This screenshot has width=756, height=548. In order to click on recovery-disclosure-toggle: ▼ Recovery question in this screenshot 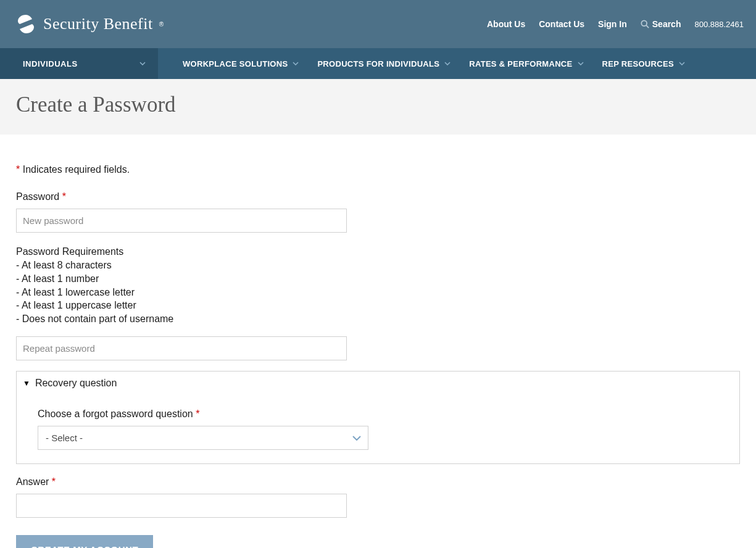, I will do `click(374, 383)`.